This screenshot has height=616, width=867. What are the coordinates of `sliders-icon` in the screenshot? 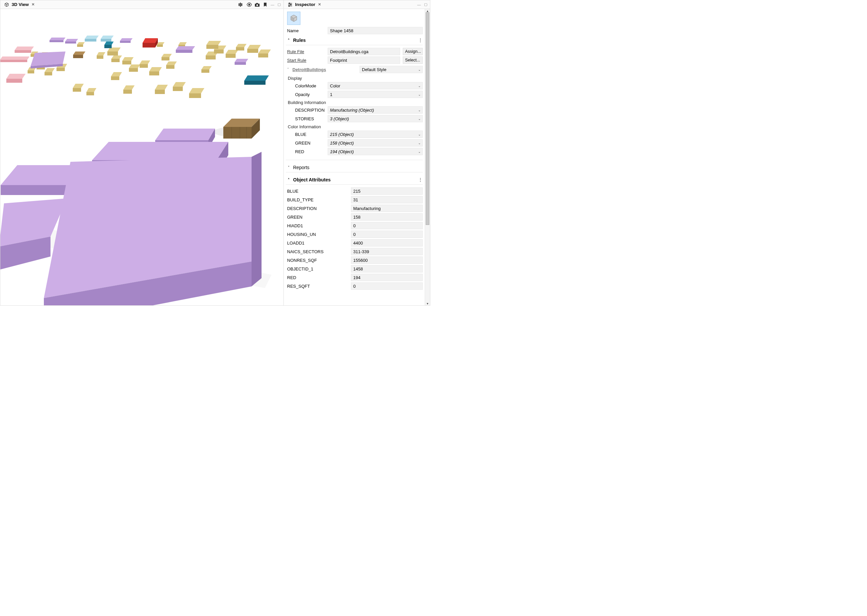 It's located at (290, 5).